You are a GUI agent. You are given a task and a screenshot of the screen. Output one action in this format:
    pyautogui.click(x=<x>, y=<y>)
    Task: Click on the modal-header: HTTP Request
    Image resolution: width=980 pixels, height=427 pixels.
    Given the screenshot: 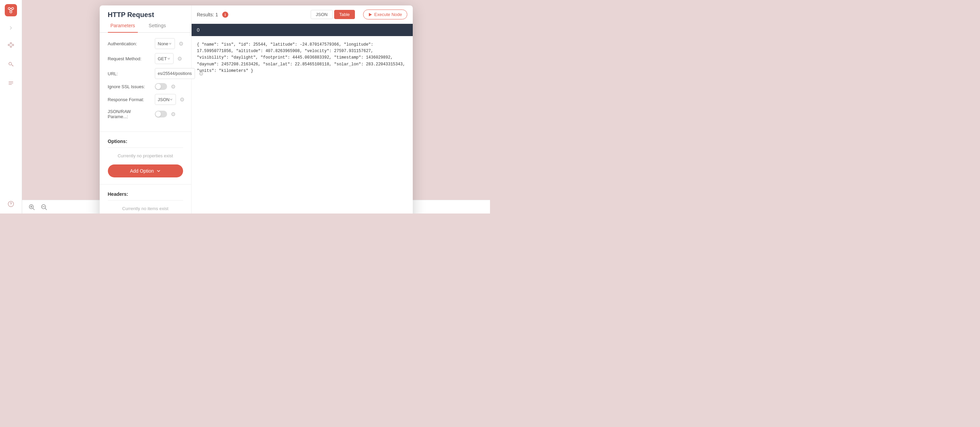 What is the action you would take?
    pyautogui.click(x=145, y=12)
    